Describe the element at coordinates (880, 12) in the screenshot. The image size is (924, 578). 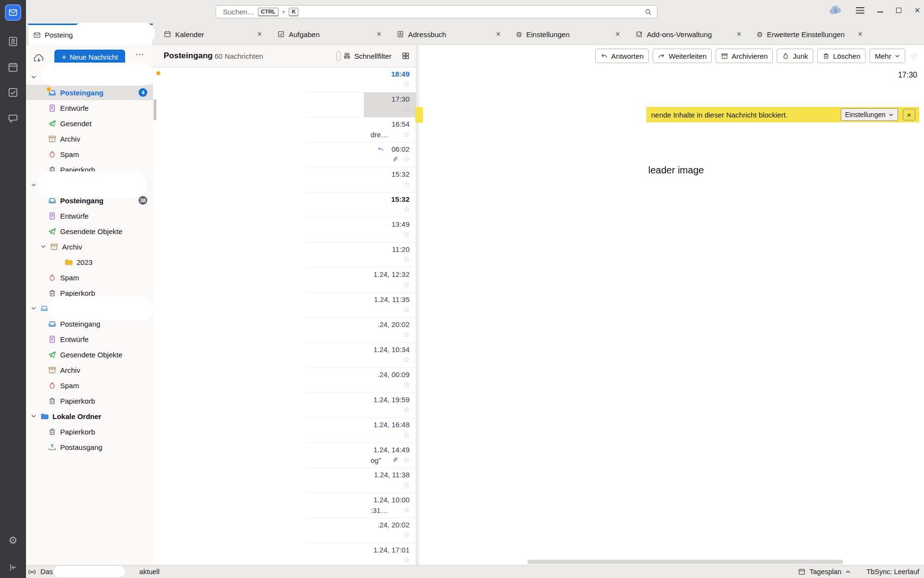
I see `minimize-button` at that location.